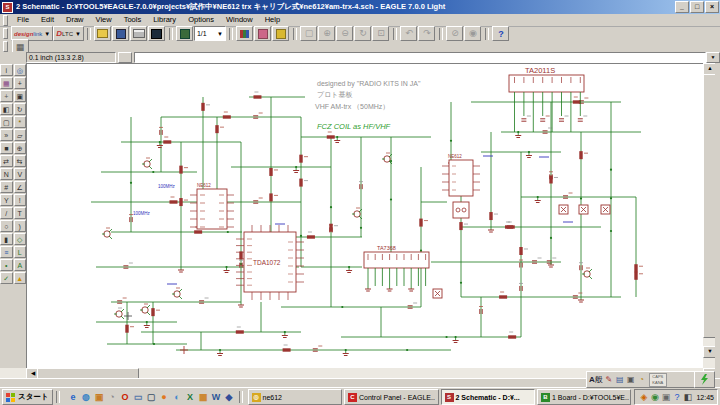 The height and width of the screenshot is (405, 720). What do you see at coordinates (240, 20) in the screenshot?
I see `menu-window: Window` at bounding box center [240, 20].